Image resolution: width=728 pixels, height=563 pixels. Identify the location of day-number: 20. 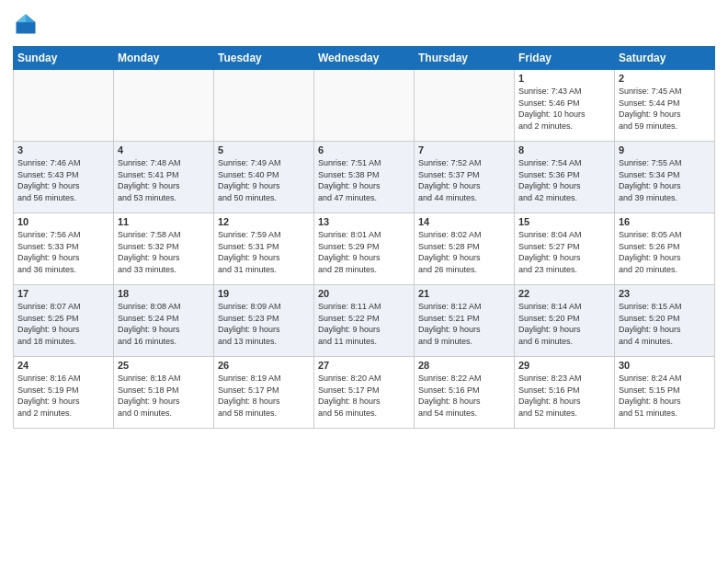
(364, 293).